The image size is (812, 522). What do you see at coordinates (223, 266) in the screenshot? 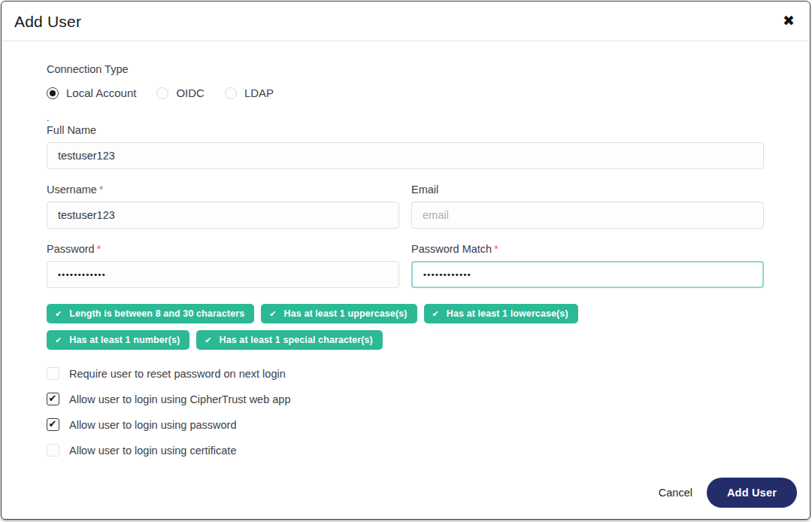
I see `password-field: Password*` at bounding box center [223, 266].